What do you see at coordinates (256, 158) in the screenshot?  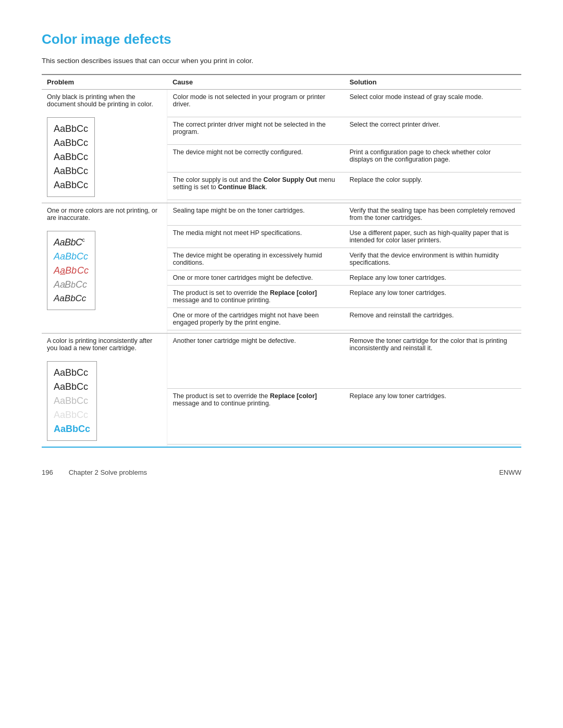 I see `cause-cell: The device might not be correctly config…` at bounding box center [256, 158].